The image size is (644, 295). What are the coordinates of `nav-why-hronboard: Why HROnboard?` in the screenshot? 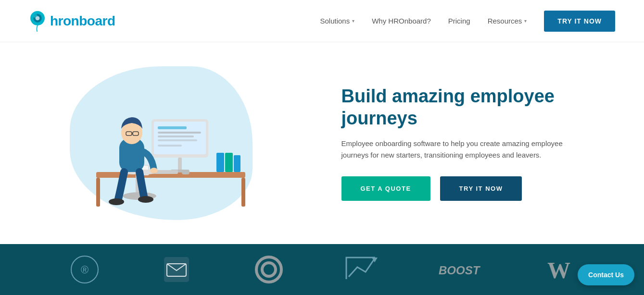 It's located at (401, 21).